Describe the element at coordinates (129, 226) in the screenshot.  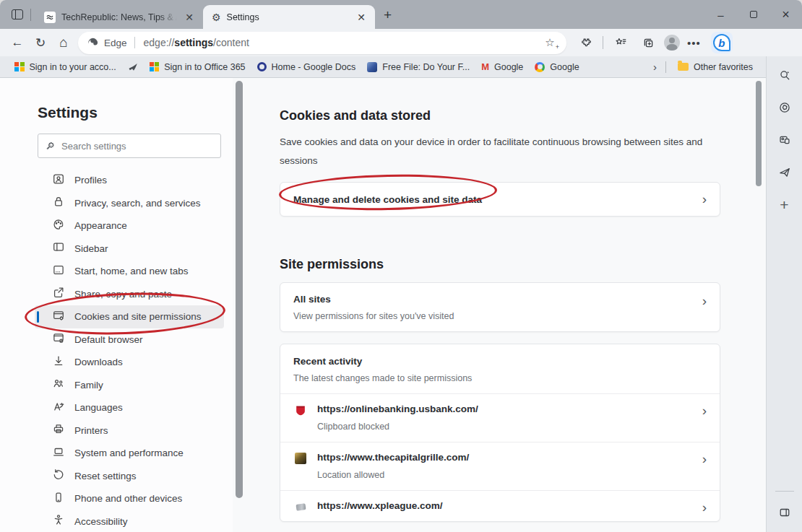
I see `sidebar-item-appearance: Appearance` at that location.